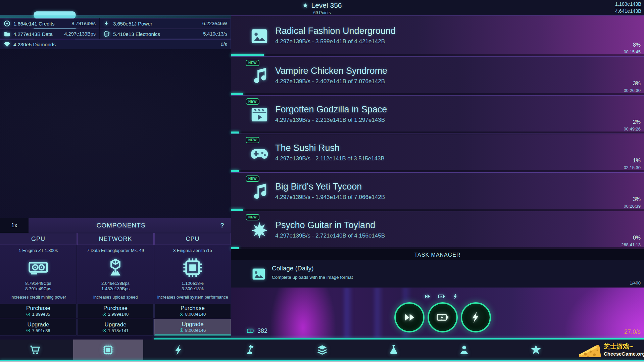 Image resolution: width=644 pixels, height=362 pixels. Describe the element at coordinates (34, 23) in the screenshot. I see `credits-amount: 1.664e141 Credits` at that location.